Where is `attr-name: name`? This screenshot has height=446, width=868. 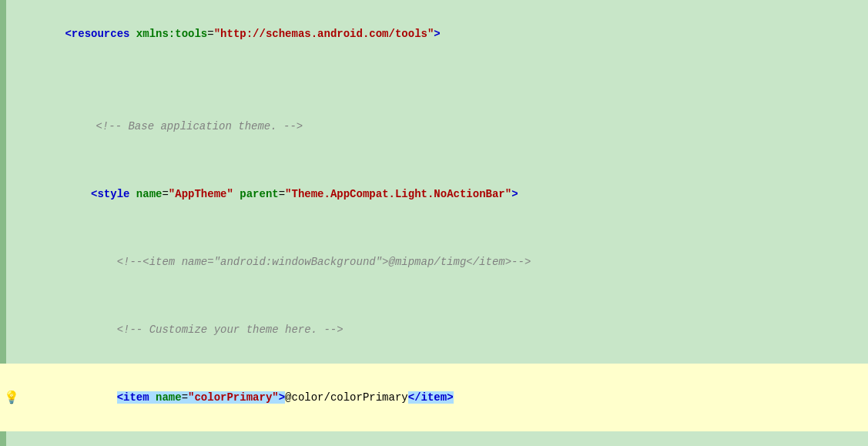 attr-name: name is located at coordinates (149, 194).